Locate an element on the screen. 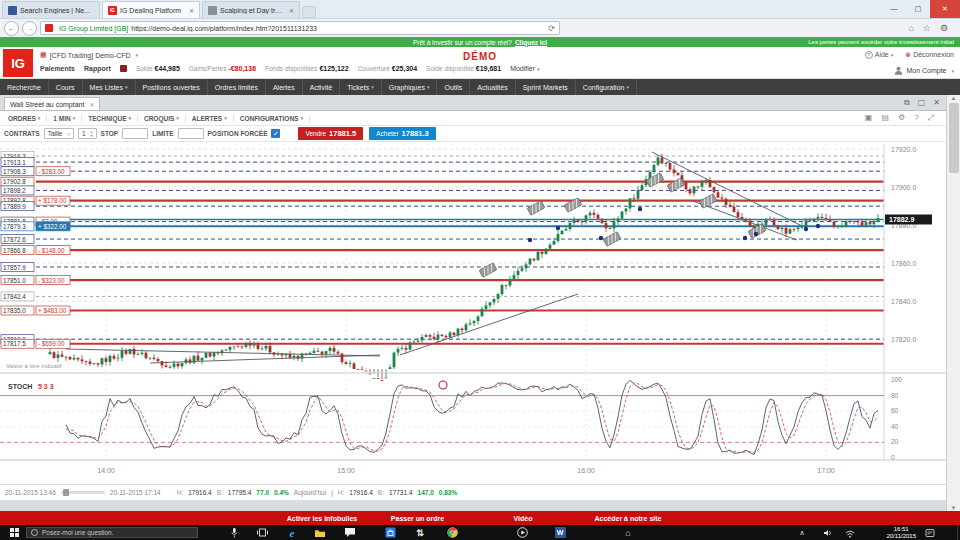 The height and width of the screenshot is (540, 960). page-scrollbar: ▲ ▼ is located at coordinates (953, 303).